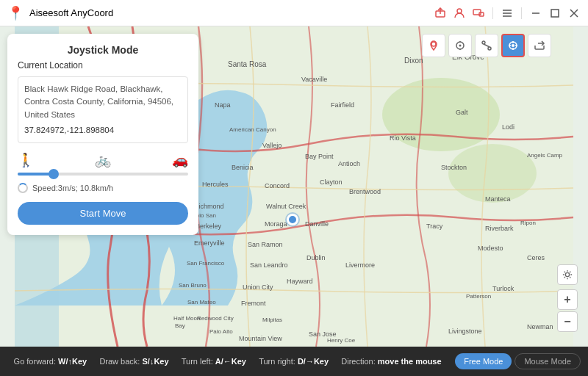 Image resolution: width=588 pixels, height=376 pixels. I want to click on svg-text: Benicia, so click(243, 167).